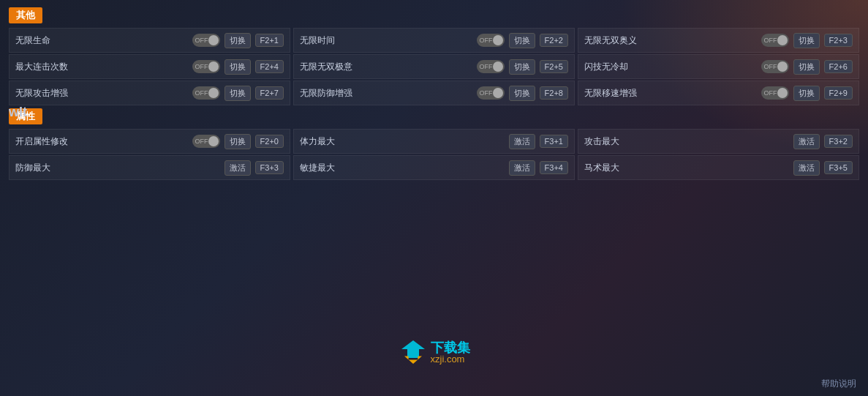  What do you see at coordinates (269, 40) in the screenshot?
I see `hotkey-unlimited-life: F2+1` at bounding box center [269, 40].